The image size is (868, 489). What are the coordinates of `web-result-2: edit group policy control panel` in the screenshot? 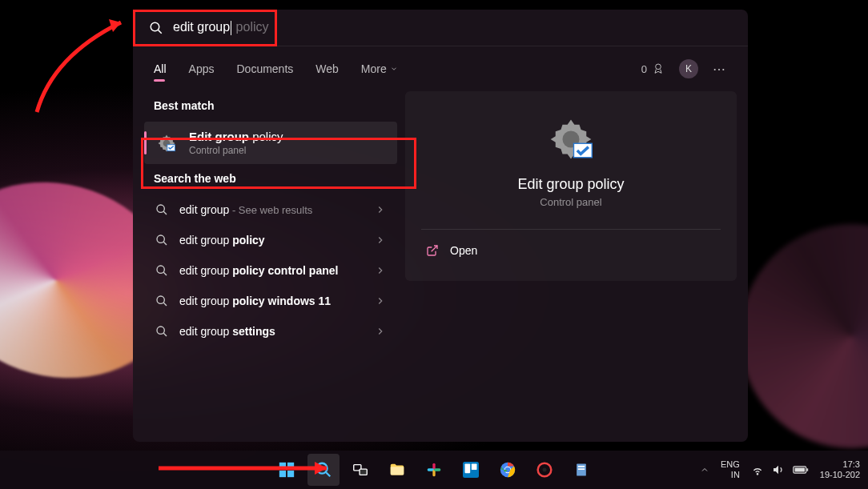 It's located at (271, 271).